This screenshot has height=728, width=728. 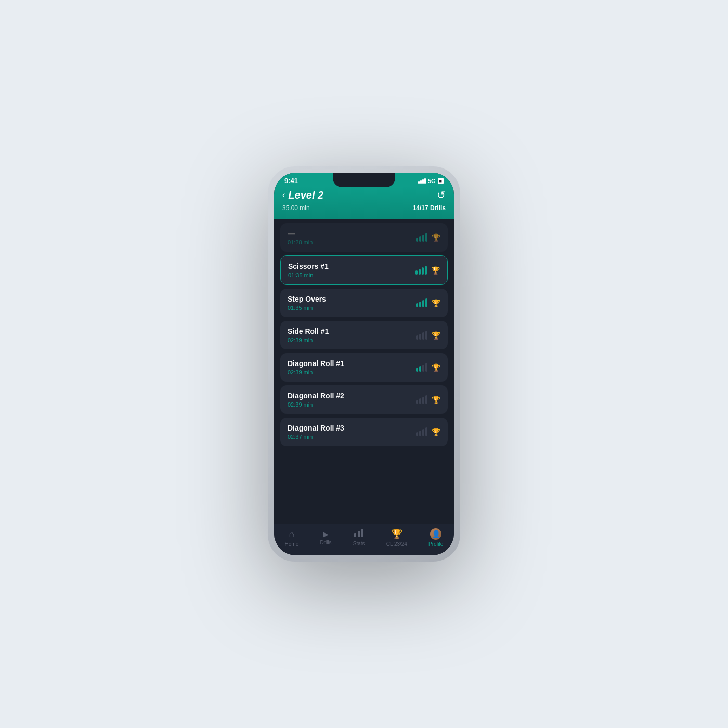 I want to click on nav-label-stats: Stats, so click(x=359, y=544).